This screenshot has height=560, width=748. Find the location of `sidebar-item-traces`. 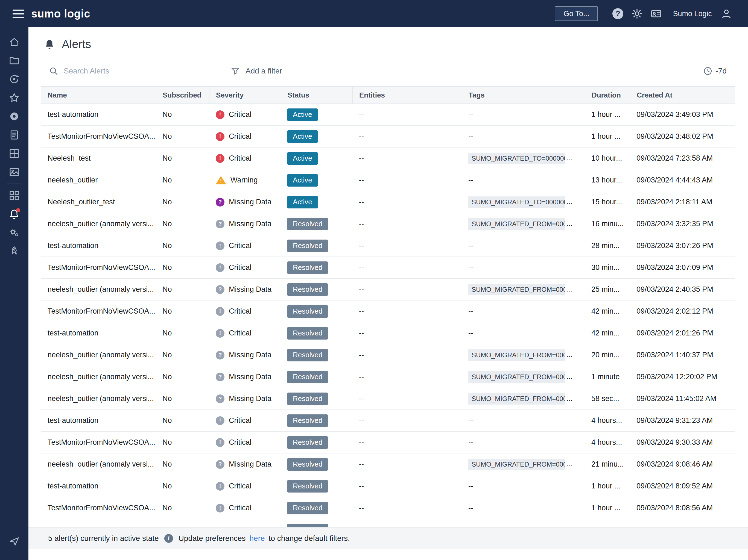

sidebar-item-traces is located at coordinates (14, 116).